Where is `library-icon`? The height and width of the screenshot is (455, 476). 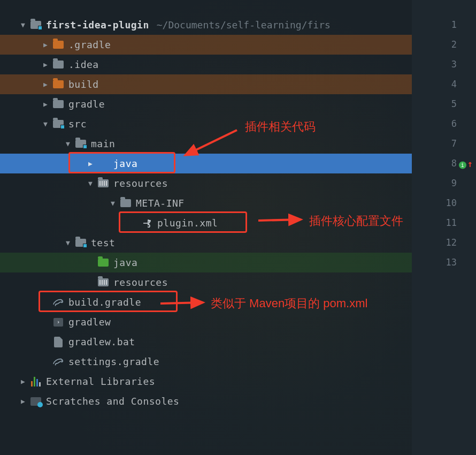
library-icon is located at coordinates (36, 382).